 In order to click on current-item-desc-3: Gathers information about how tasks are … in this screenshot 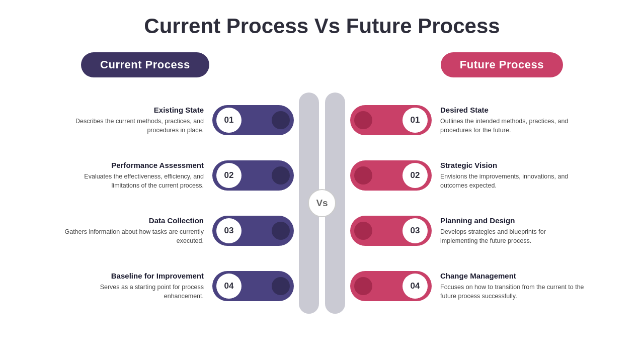, I will do `click(132, 236)`.